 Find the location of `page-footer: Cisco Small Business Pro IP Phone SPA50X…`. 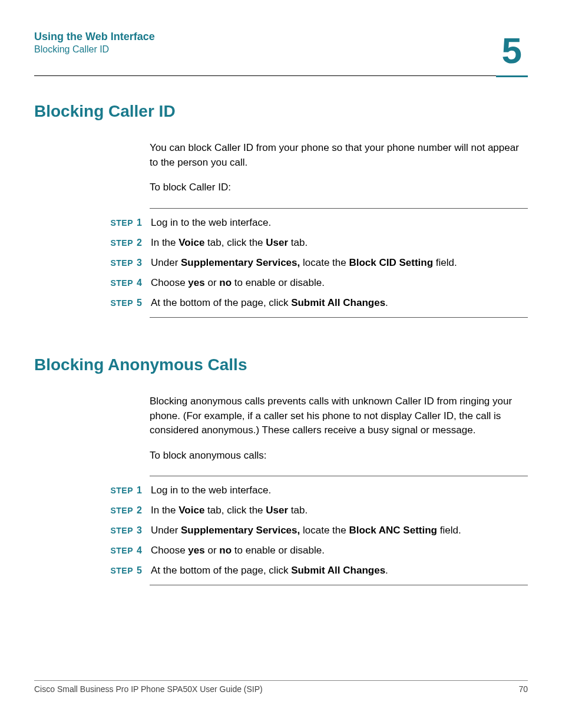

page-footer: Cisco Small Business Pro IP Phone SPA50X… is located at coordinates (281, 687).